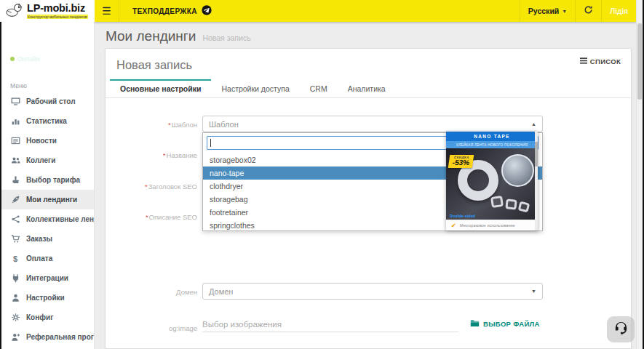 The image size is (644, 349). I want to click on plug-icon, so click(15, 278).